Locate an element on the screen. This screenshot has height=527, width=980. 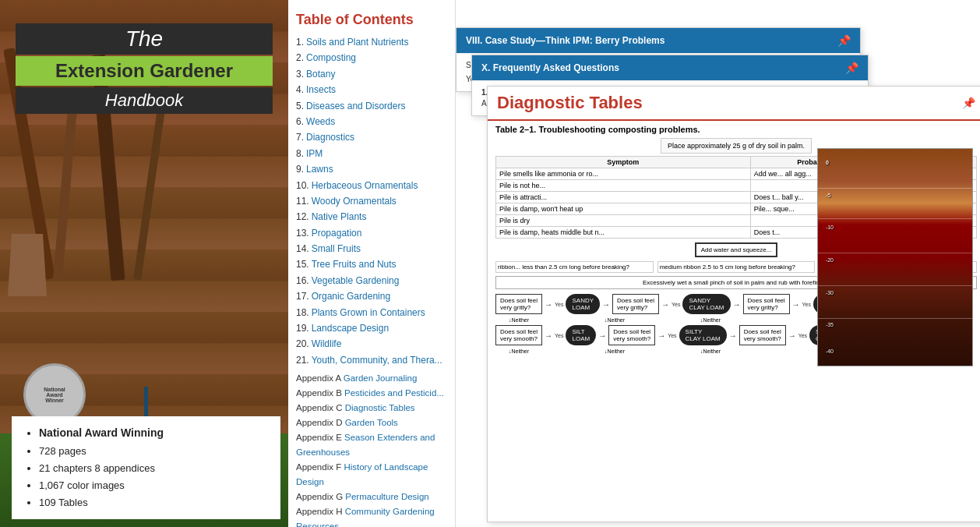
layer-label-1: 0 is located at coordinates (827, 162).